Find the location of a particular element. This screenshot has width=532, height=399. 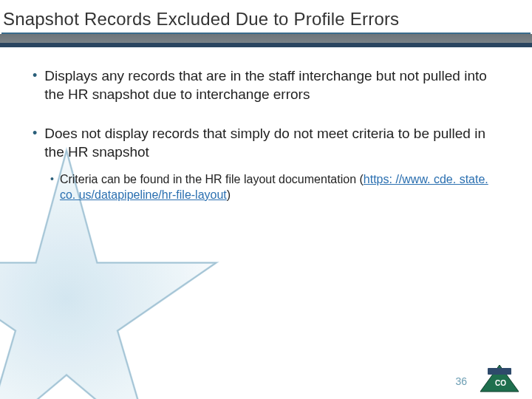

bullet-level2: • Criteria can be found in the HR file l… is located at coordinates (275, 187).